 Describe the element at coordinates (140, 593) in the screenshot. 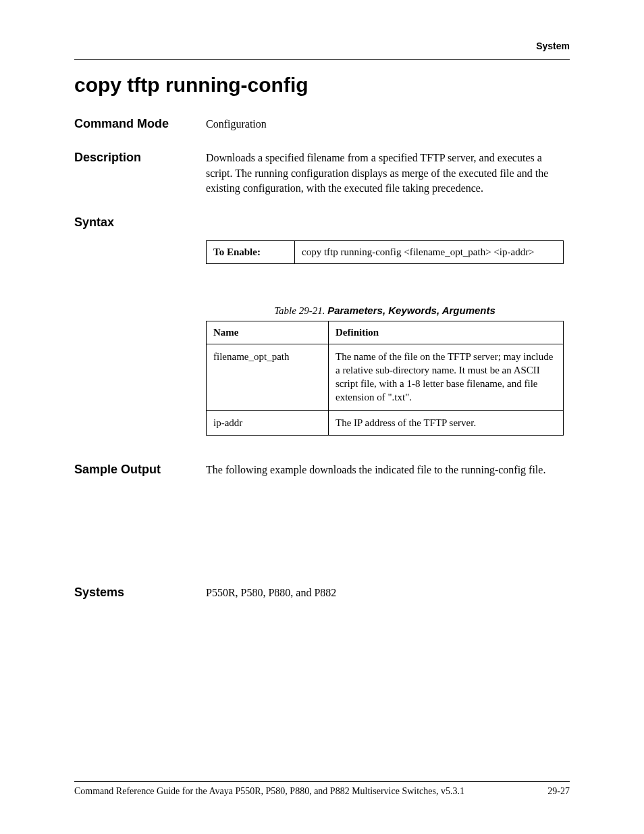

I see `systems-label: Systems` at that location.